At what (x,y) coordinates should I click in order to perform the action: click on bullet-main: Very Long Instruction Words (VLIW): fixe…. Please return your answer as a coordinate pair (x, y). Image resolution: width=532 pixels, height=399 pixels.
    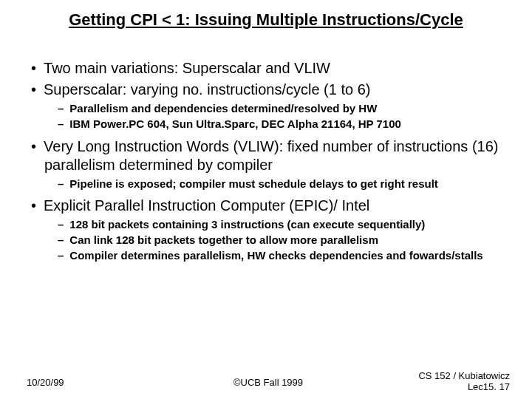
    Looking at the image, I should click on (272, 156).